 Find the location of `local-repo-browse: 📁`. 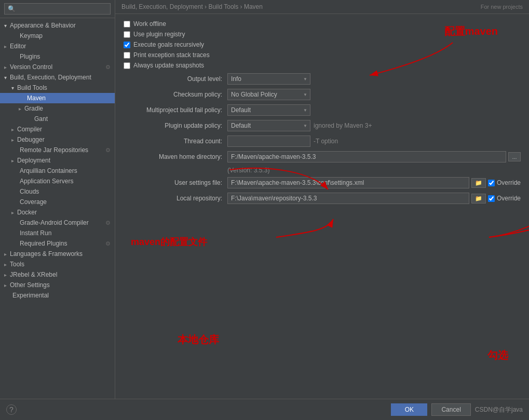

local-repo-browse: 📁 is located at coordinates (479, 198).